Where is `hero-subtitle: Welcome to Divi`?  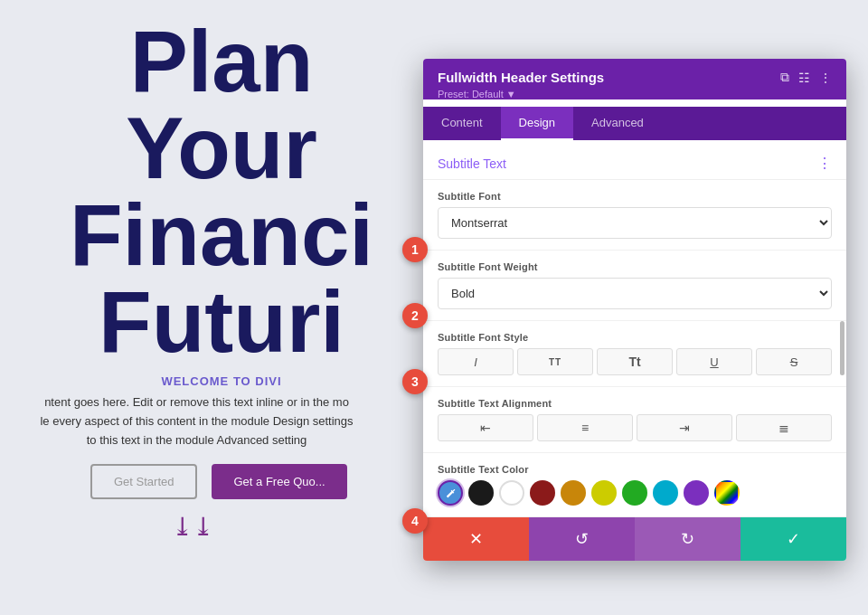
hero-subtitle: Welcome to Divi is located at coordinates (208, 382).